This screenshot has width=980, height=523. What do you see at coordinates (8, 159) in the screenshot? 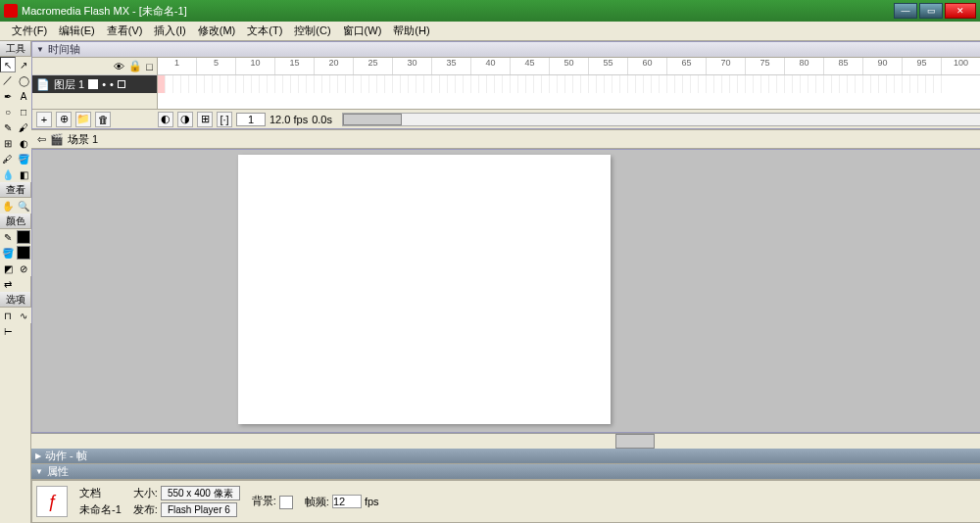
I see `ink-tool: 🖋` at bounding box center [8, 159].